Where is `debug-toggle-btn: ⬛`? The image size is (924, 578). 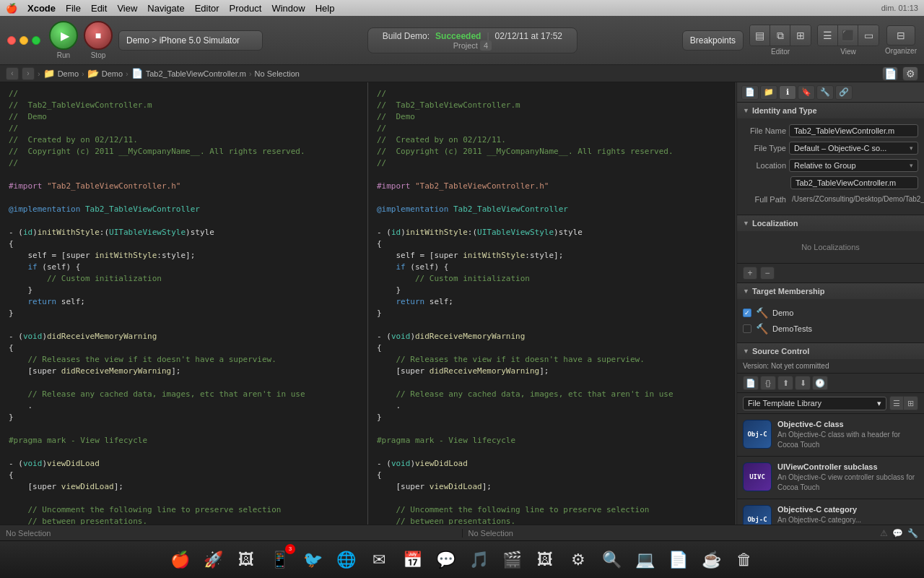
debug-toggle-btn: ⬛ is located at coordinates (848, 35).